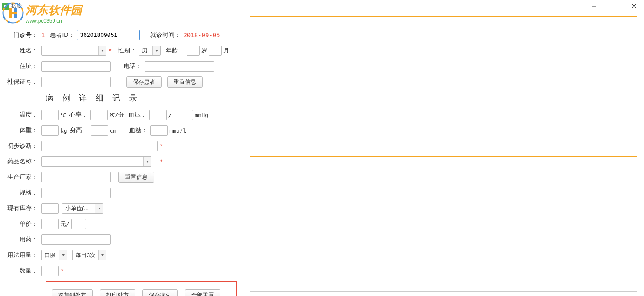 This screenshot has height=296, width=644. Describe the element at coordinates (99, 130) in the screenshot. I see `height-input` at that location.